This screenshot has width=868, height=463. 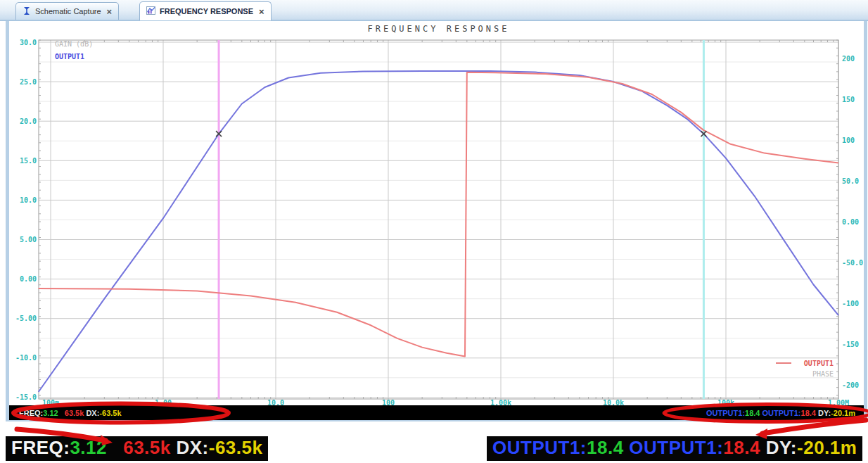 What do you see at coordinates (70, 56) in the screenshot?
I see `gain-trace-legend: OUTPUT1` at bounding box center [70, 56].